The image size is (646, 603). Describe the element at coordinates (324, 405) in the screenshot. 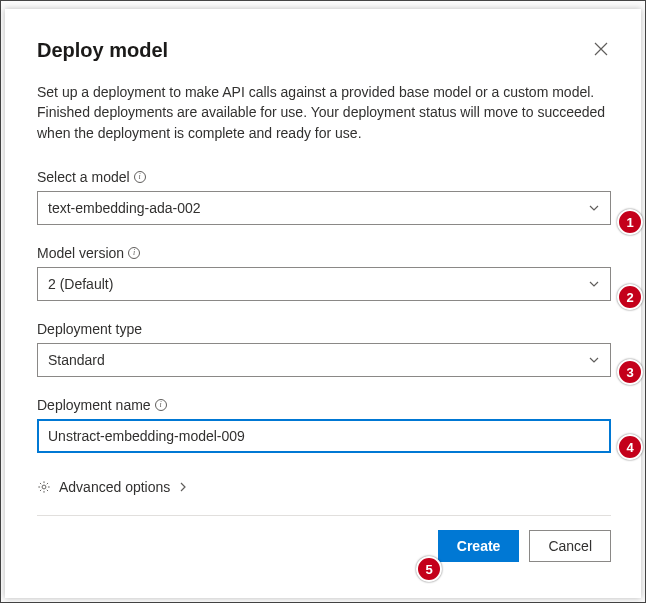

I see `label-deployment-name: Deployment name i` at that location.